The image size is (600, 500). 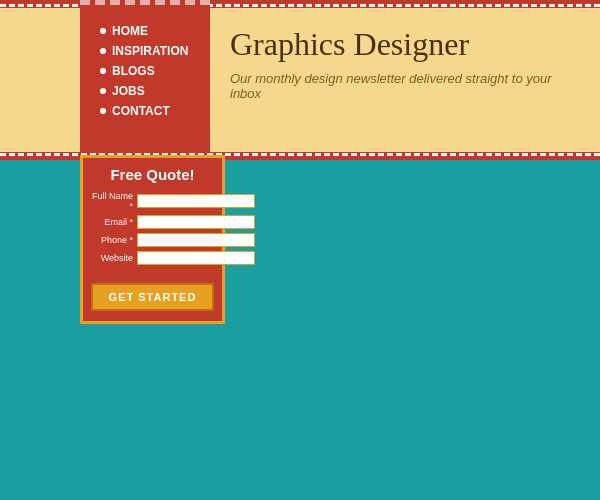 I want to click on page-title: Graphics Designer, so click(x=405, y=44).